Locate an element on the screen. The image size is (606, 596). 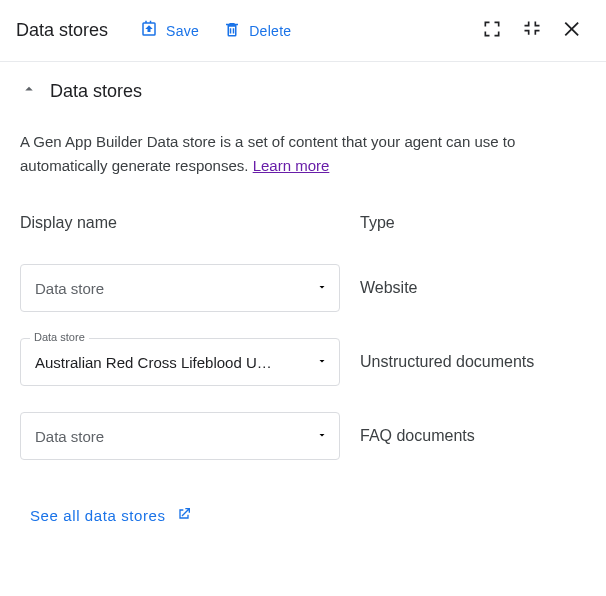
floating-label: Data store is located at coordinates (60, 337).